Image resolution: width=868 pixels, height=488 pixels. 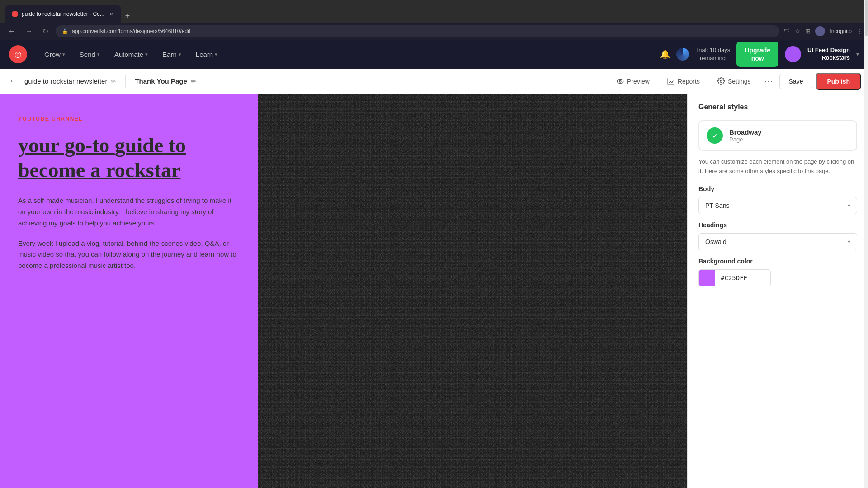 I want to click on user-avatar, so click(x=793, y=54).